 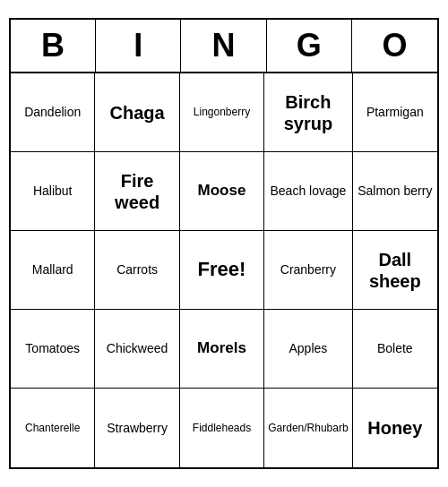 I want to click on bingo-cell-12: Free!, so click(x=222, y=270).